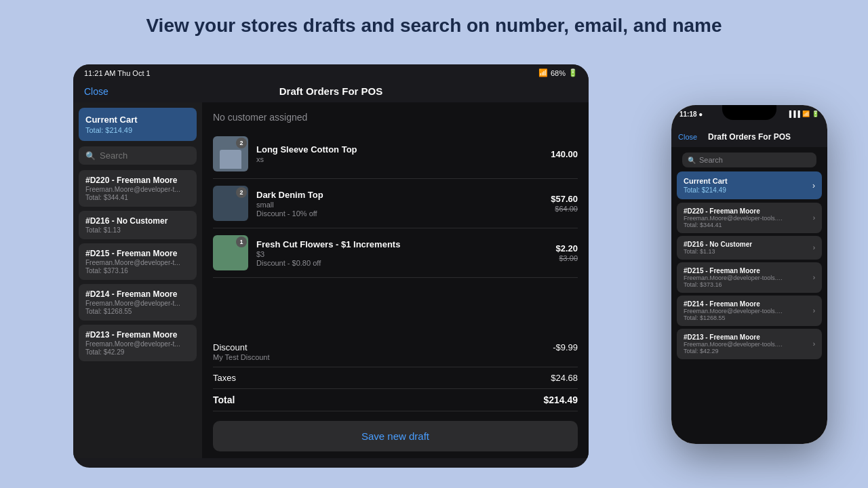  I want to click on item-variant-2: $3, so click(401, 254).